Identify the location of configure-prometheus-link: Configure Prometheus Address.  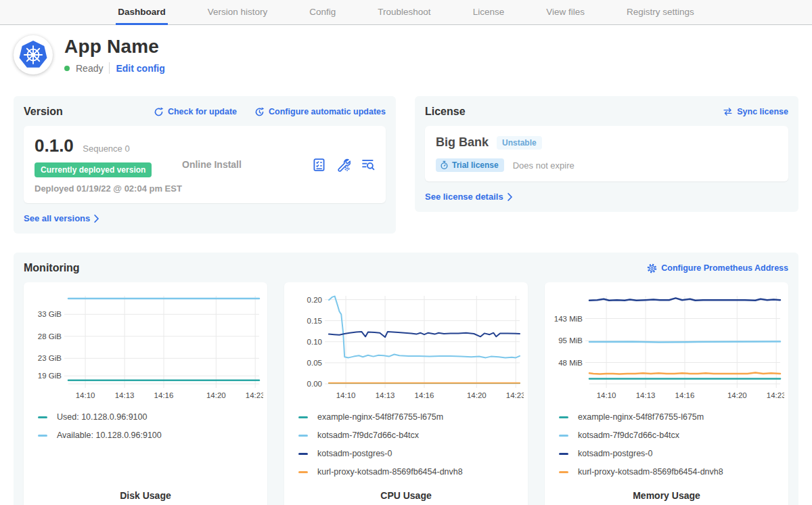
(717, 268).